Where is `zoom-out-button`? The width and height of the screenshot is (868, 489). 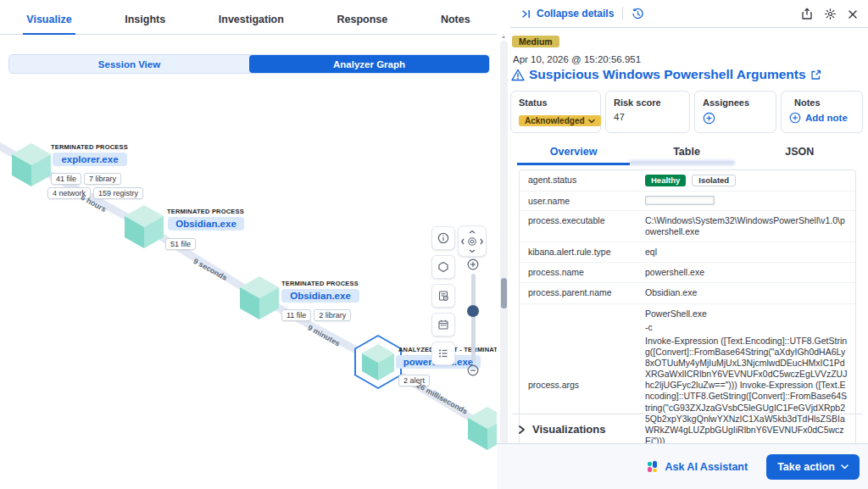
zoom-out-button is located at coordinates (473, 370).